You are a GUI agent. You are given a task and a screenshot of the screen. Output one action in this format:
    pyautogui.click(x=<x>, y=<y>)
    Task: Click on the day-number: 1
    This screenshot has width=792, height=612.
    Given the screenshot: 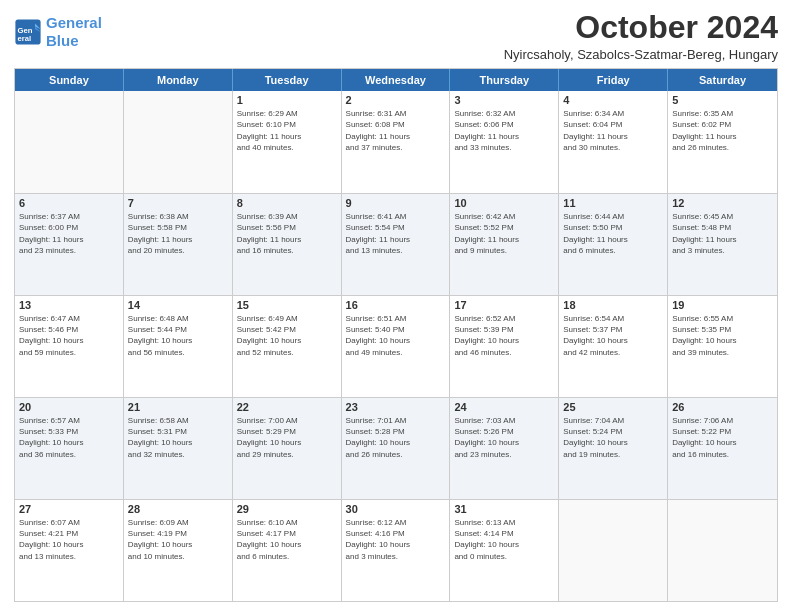 What is the action you would take?
    pyautogui.click(x=287, y=100)
    